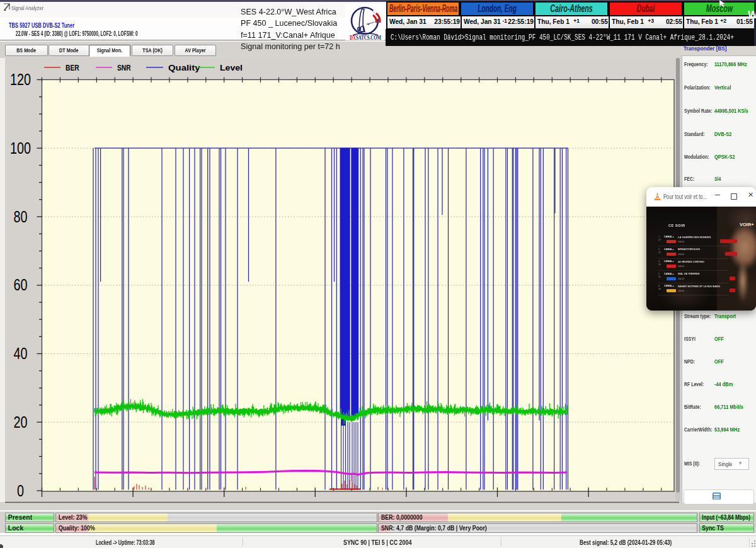 Image resolution: width=756 pixels, height=548 pixels. What do you see at coordinates (124, 68) in the screenshot?
I see `svg-text: SNR` at bounding box center [124, 68].